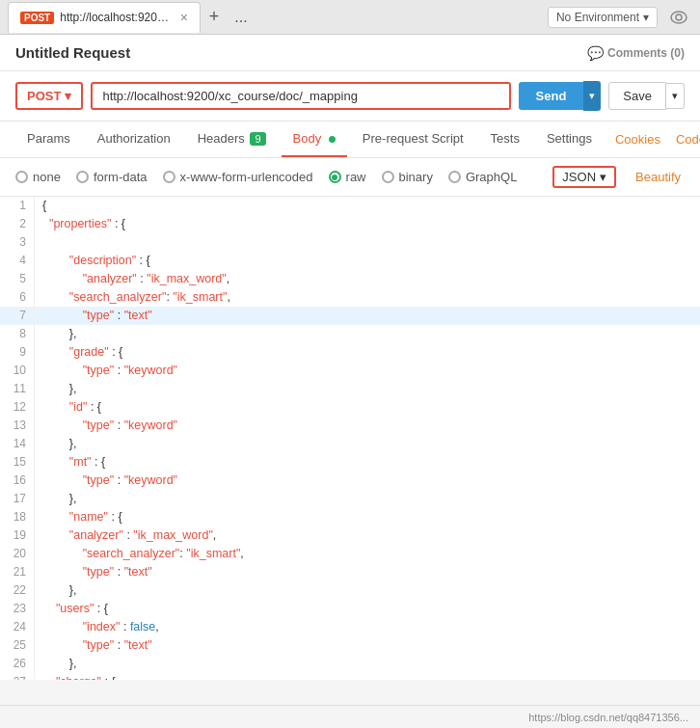 This screenshot has height=728, width=700. I want to click on code-line: 20 "search_analyzer": "ik_smart",, so click(350, 553).